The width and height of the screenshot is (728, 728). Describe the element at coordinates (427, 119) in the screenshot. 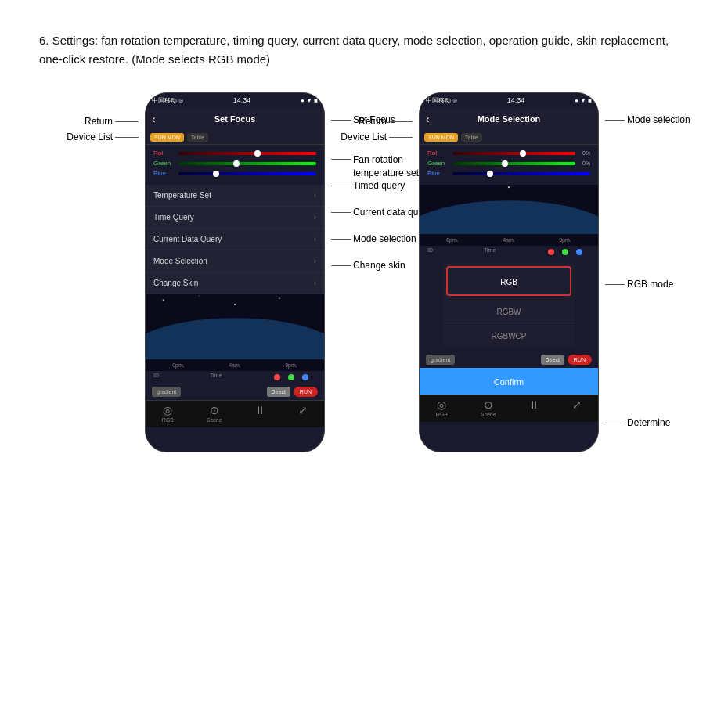

I see `phone2-back-icon: ‹` at that location.